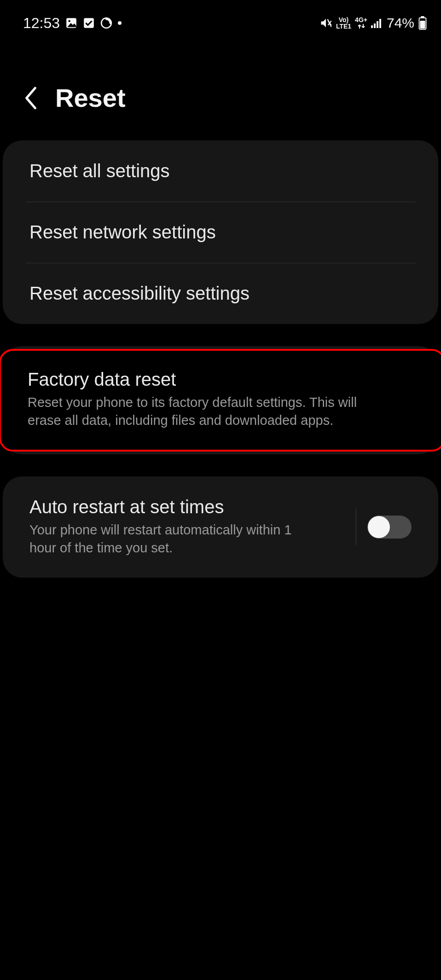 Image resolution: width=441 pixels, height=980 pixels. I want to click on volte-top: Vo), so click(344, 20).